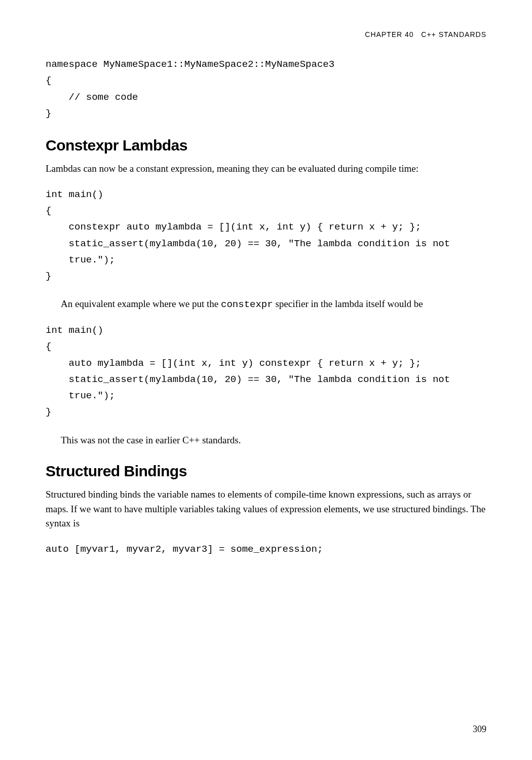 Image resolution: width=532 pixels, height=760 pixels. What do you see at coordinates (479, 730) in the screenshot?
I see `page-number: 309` at bounding box center [479, 730].